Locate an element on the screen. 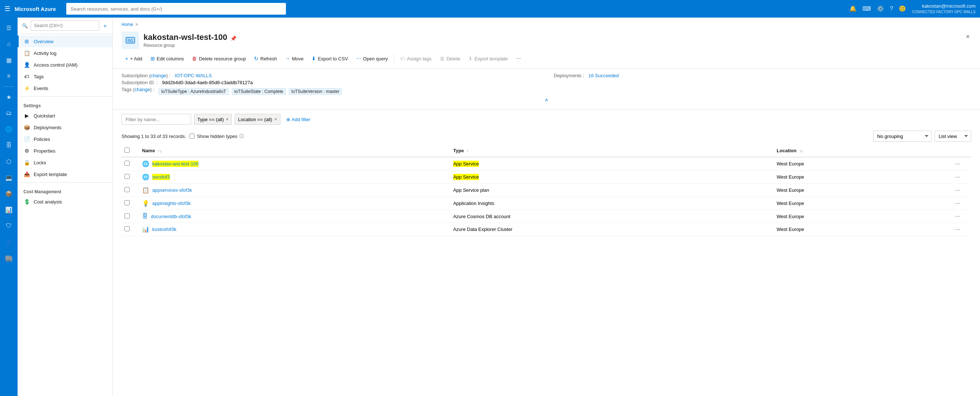 This screenshot has width=980, height=396. sidebar-item-cost-analysis: 💲 Cost analysis is located at coordinates (65, 202).